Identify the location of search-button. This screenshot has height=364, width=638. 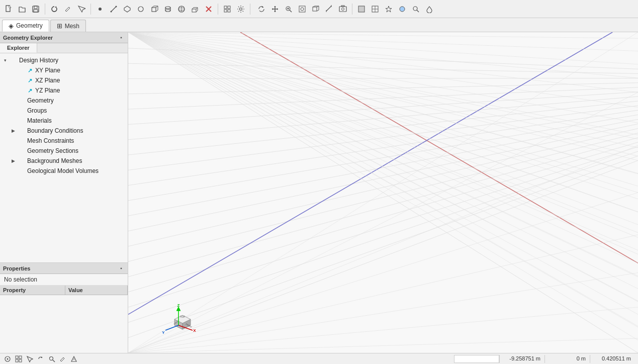
(416, 9).